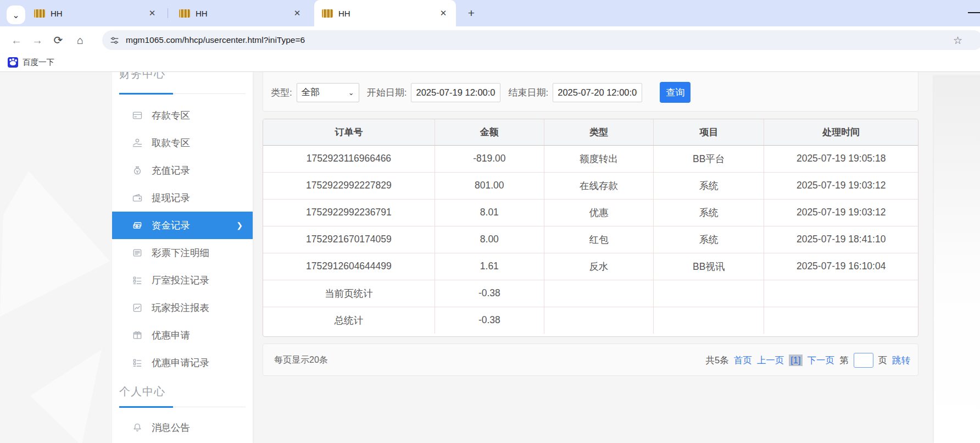 This screenshot has height=443, width=980. I want to click on jump-page-input, so click(864, 361).